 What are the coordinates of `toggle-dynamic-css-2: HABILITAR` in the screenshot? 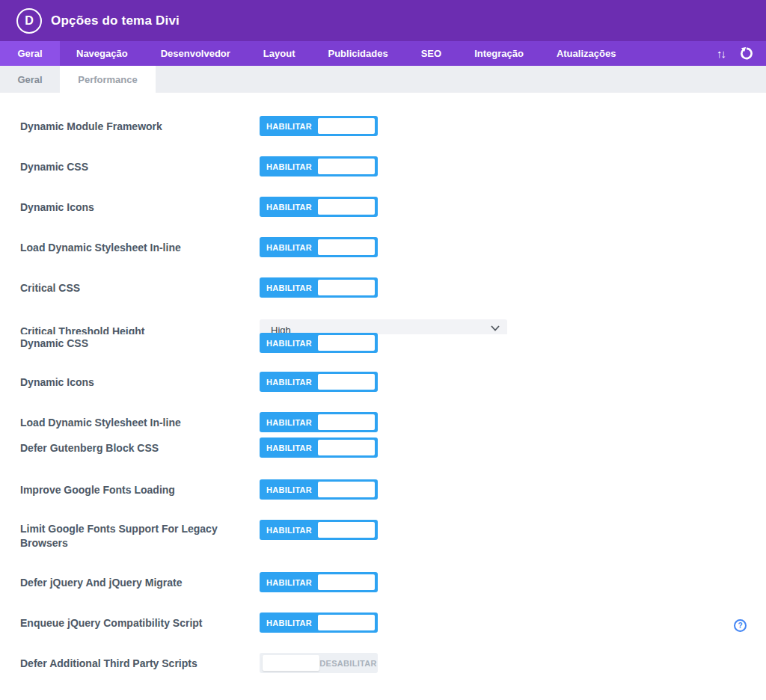 It's located at (319, 343).